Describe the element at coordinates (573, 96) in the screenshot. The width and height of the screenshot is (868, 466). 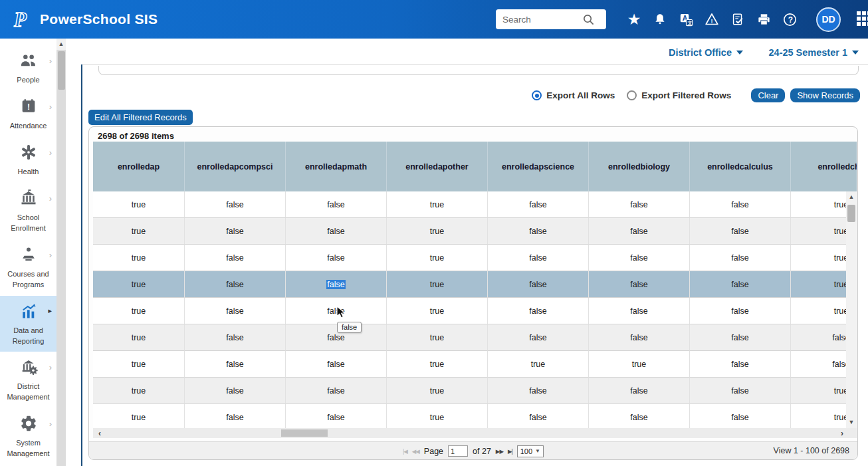
I see `export-all-rows-radio: Export All Rows` at that location.